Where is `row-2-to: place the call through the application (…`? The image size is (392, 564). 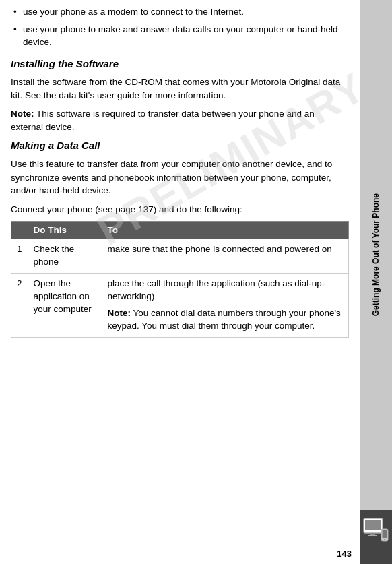
row-2-to: place the call through the application (… is located at coordinates (225, 305).